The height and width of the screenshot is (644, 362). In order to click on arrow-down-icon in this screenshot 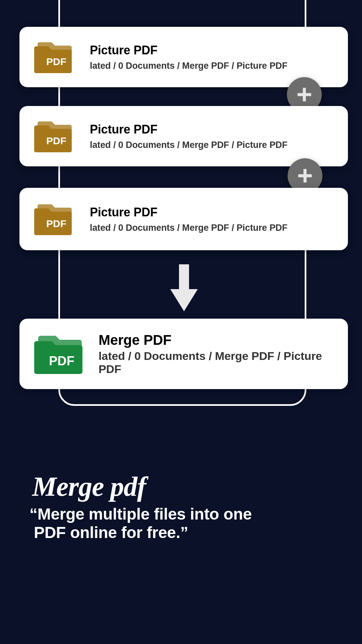, I will do `click(184, 288)`.